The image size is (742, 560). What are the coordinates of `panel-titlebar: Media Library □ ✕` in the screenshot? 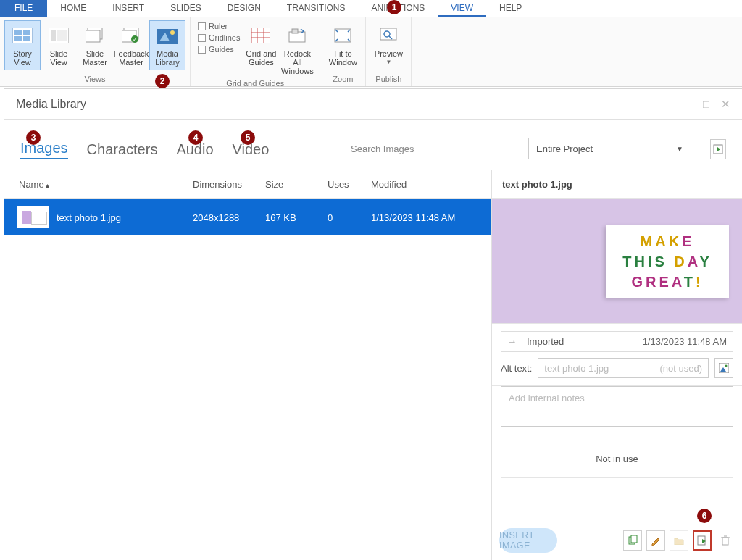 It's located at (373, 104).